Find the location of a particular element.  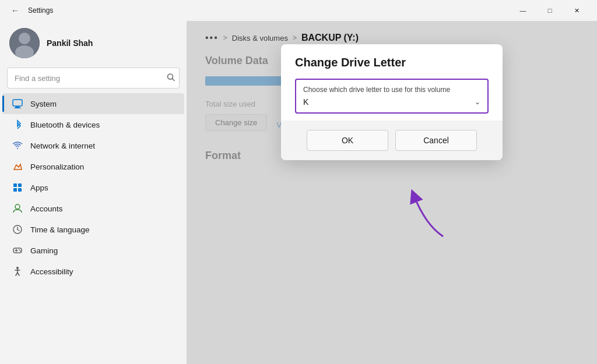

back-button: ← is located at coordinates (15, 10).